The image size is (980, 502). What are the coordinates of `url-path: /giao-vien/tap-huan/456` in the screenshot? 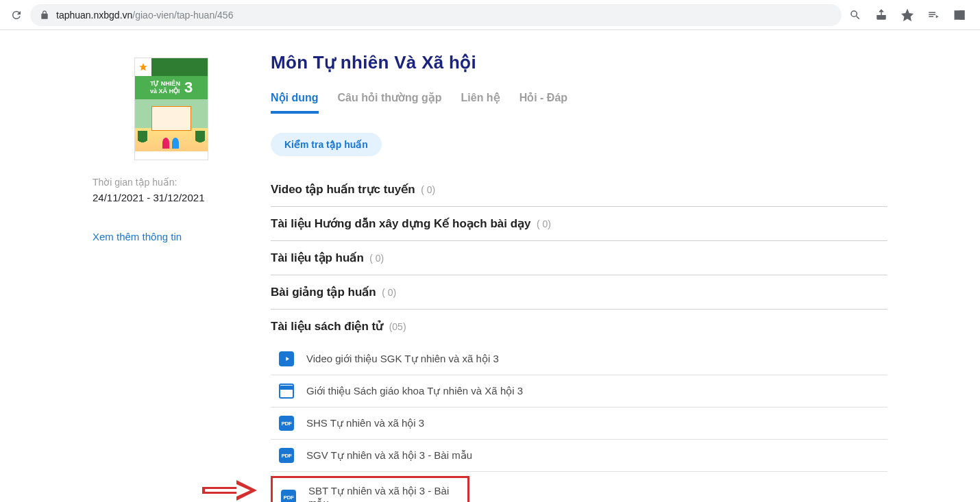 It's located at (182, 15).